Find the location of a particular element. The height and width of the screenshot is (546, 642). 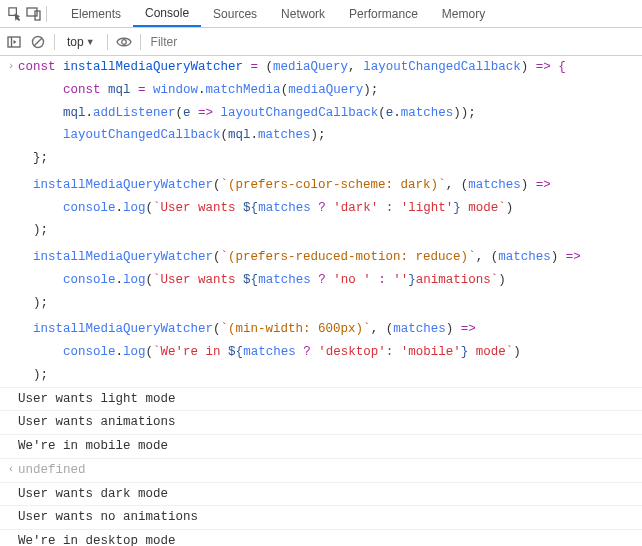

return-line: ›undefined is located at coordinates (321, 471).